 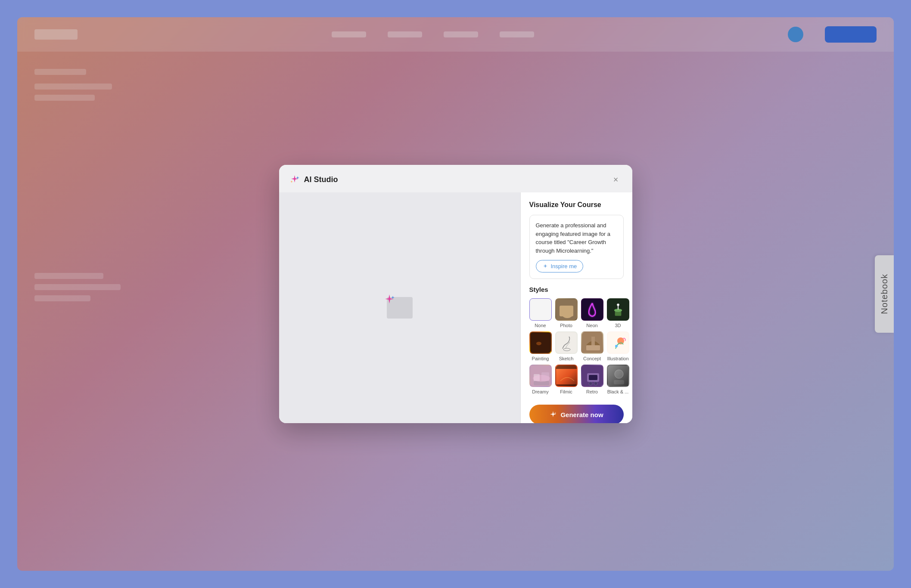 I want to click on ai-studio-icon, so click(x=295, y=179).